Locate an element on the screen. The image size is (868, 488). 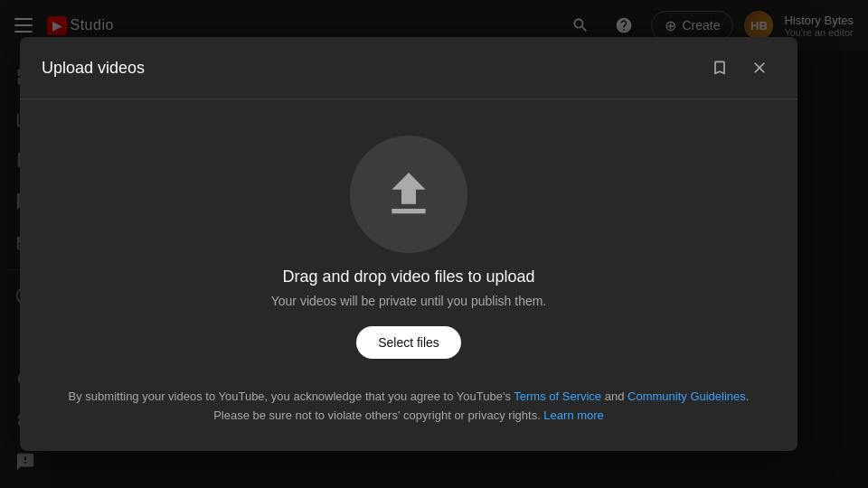
upload-title: Drag and drop video files to upload is located at coordinates (409, 277).